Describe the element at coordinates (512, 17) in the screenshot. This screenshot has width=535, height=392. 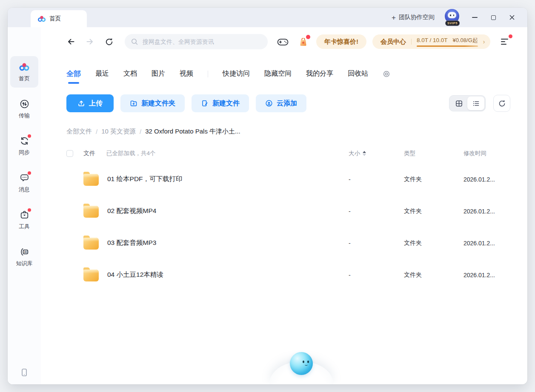
I see `close-button` at that location.